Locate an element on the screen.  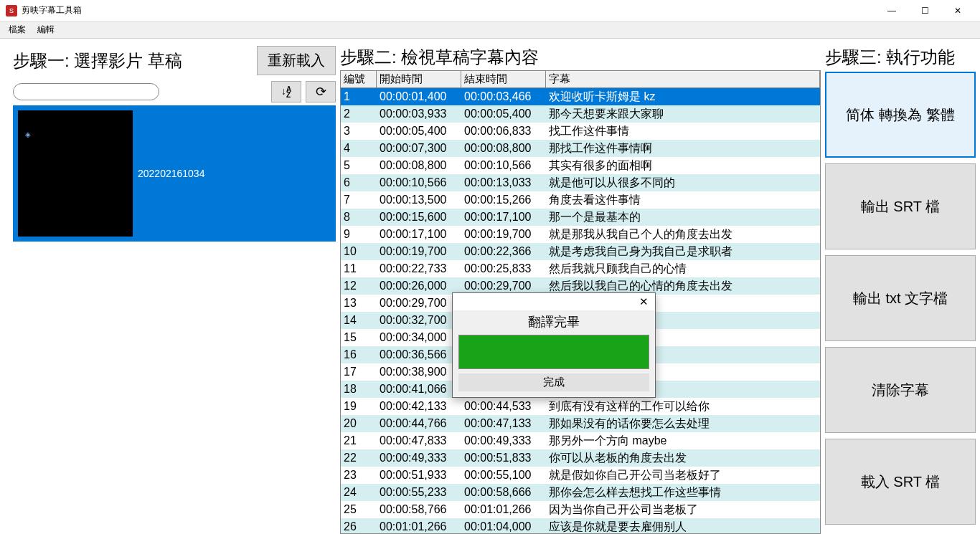
cell-start: 00:00:49,333 is located at coordinates (419, 458).